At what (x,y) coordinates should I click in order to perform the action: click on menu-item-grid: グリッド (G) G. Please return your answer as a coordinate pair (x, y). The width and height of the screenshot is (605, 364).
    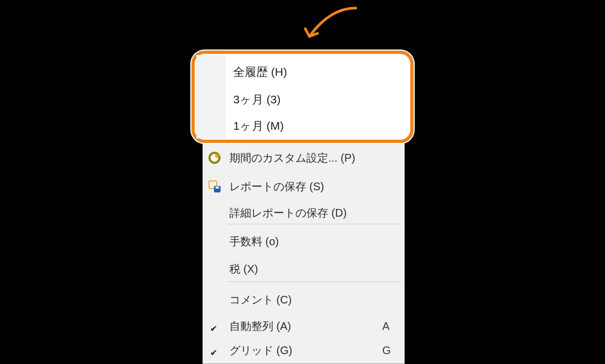
    Looking at the image, I should click on (304, 350).